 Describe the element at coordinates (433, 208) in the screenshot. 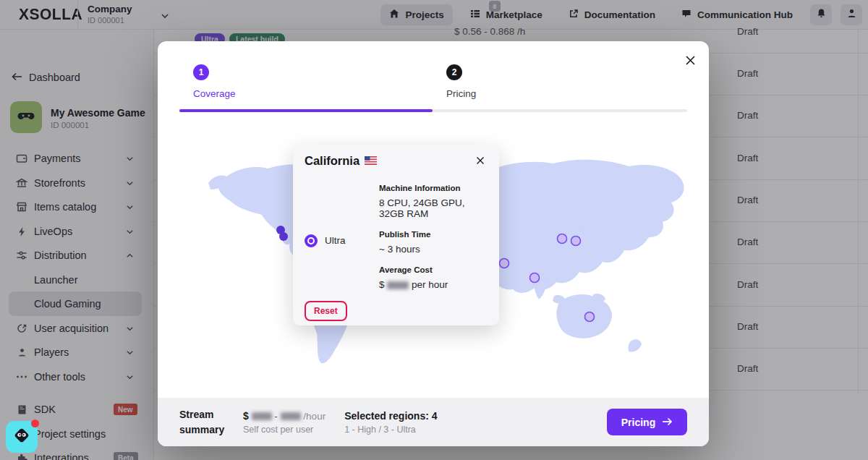

I see `section-value: 8 CPU, 24GB GPU, 32GB RAM` at that location.